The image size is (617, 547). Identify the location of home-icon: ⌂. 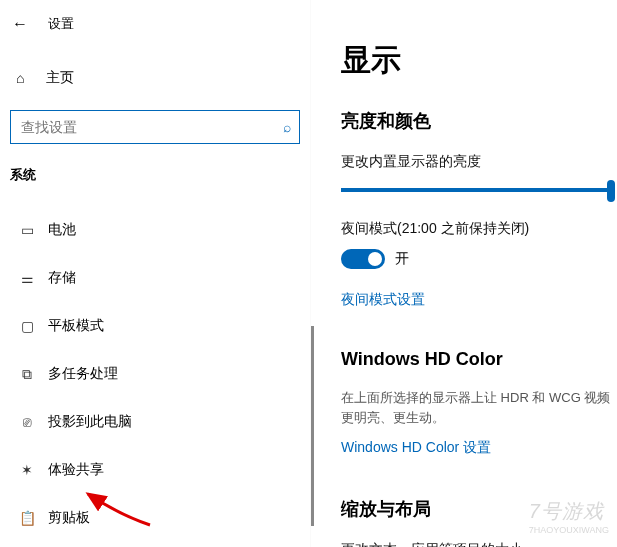
(27, 78).